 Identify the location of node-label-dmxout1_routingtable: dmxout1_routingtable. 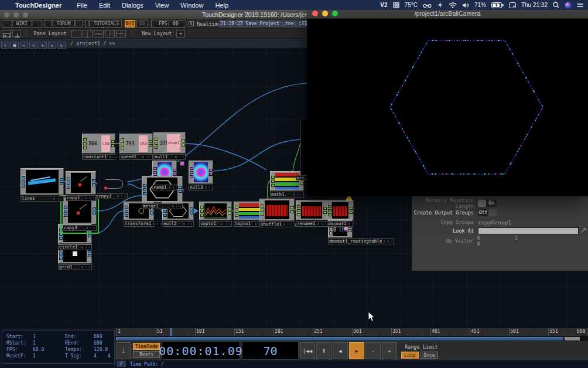
(361, 241).